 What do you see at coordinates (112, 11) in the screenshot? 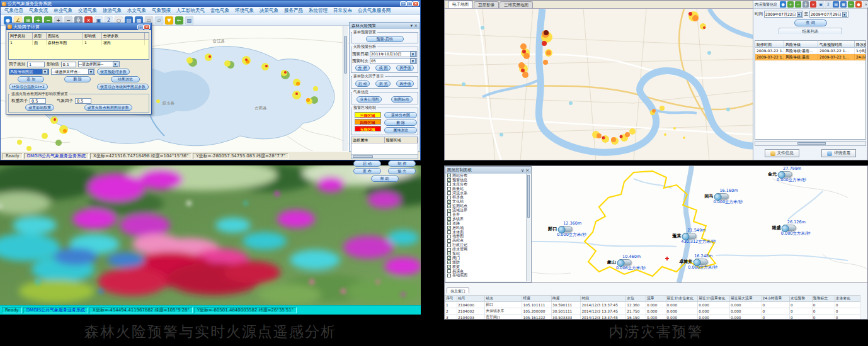
I see `menu-item: 旅游气象` at bounding box center [112, 11].